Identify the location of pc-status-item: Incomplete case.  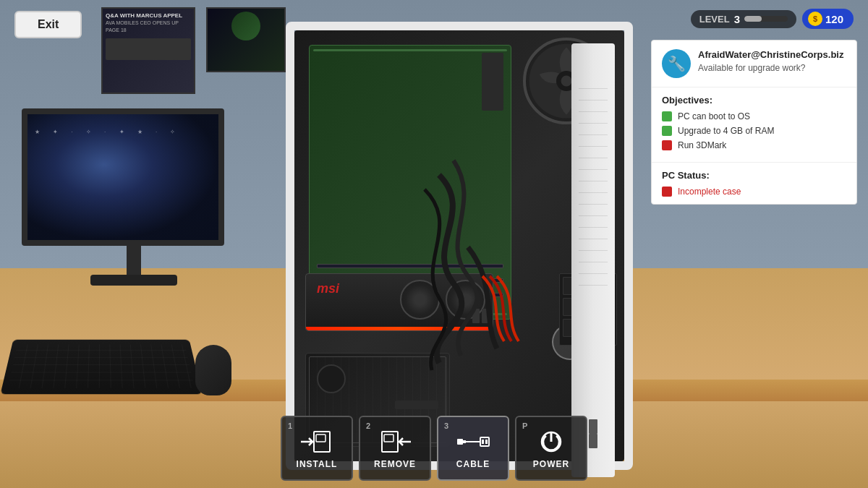
(754, 192).